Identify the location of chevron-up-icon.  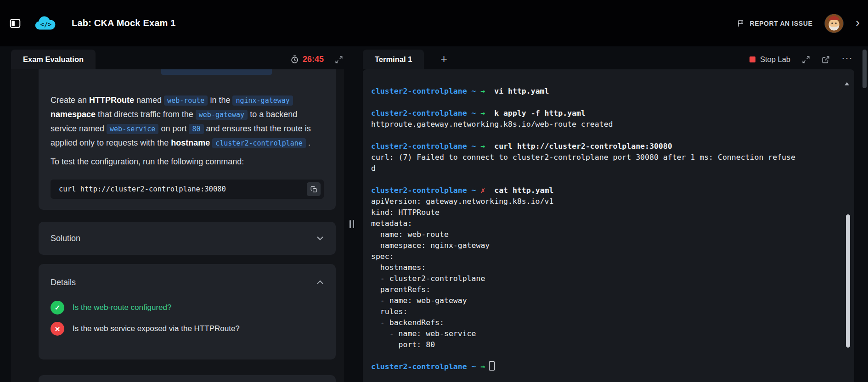
(320, 282).